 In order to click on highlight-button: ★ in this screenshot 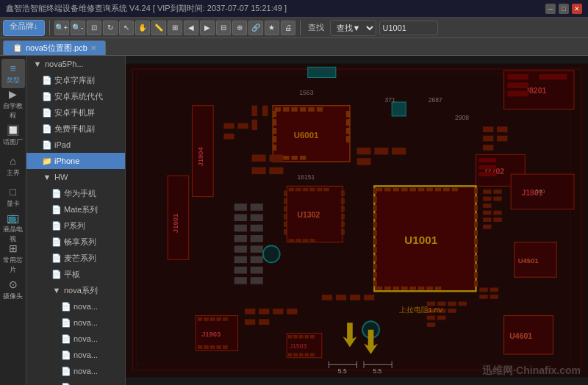, I will do `click(272, 28)`.